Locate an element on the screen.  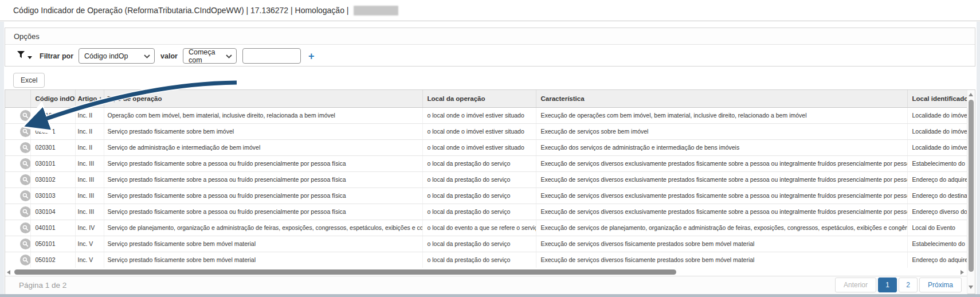
table-row: 020201Inc. IIServiço prestado fisicament… is located at coordinates (486, 131).